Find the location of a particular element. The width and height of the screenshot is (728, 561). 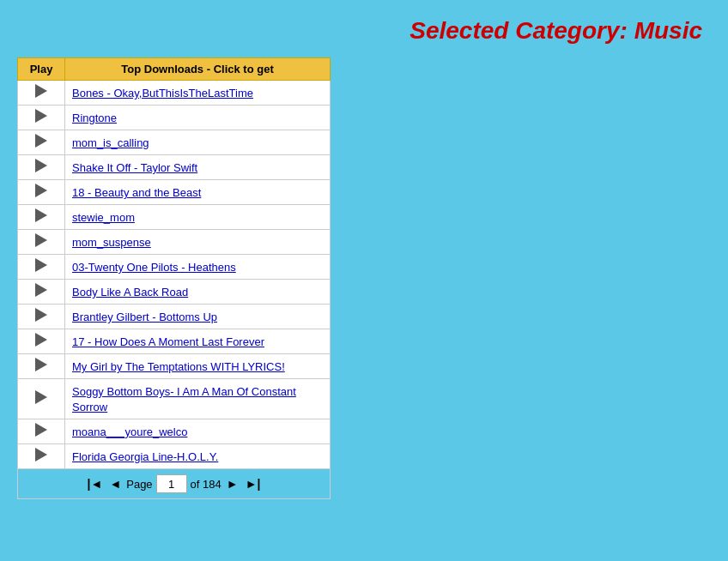

table-row: Soggy Bottom Boys- I Am A Man Of Constan… is located at coordinates (174, 400).